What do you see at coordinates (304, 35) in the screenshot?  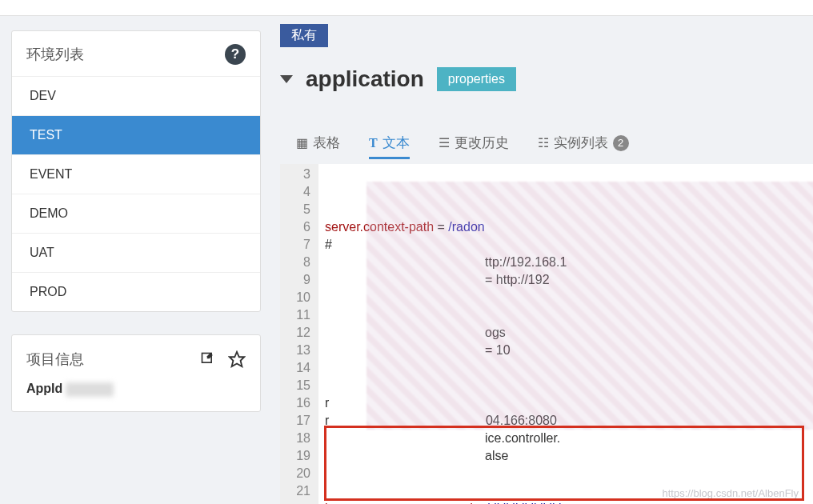 I see `private-tag: 私有` at bounding box center [304, 35].